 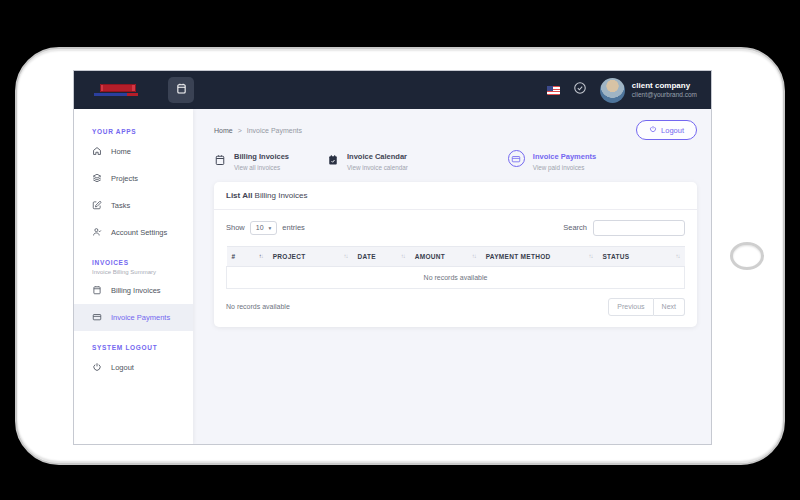 What do you see at coordinates (134, 206) in the screenshot?
I see `sidebar-item-tasks: Tasks` at bounding box center [134, 206].